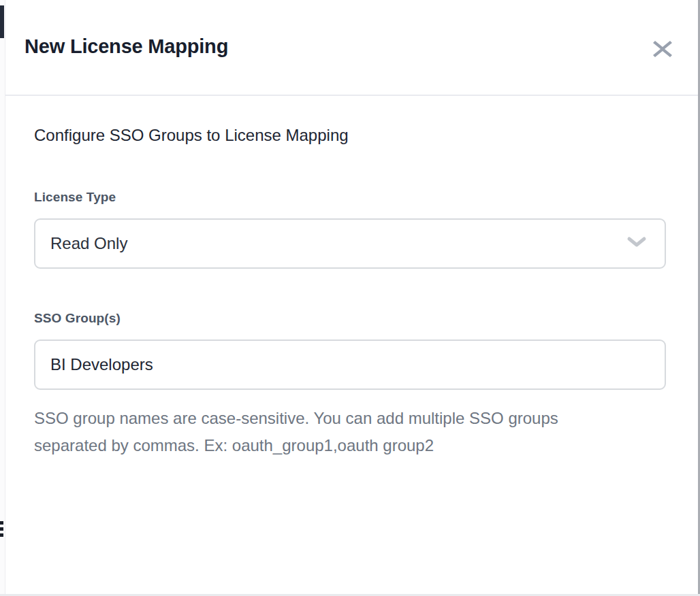 The height and width of the screenshot is (596, 700). What do you see at coordinates (350, 365) in the screenshot?
I see `sso-groups-input` at bounding box center [350, 365].